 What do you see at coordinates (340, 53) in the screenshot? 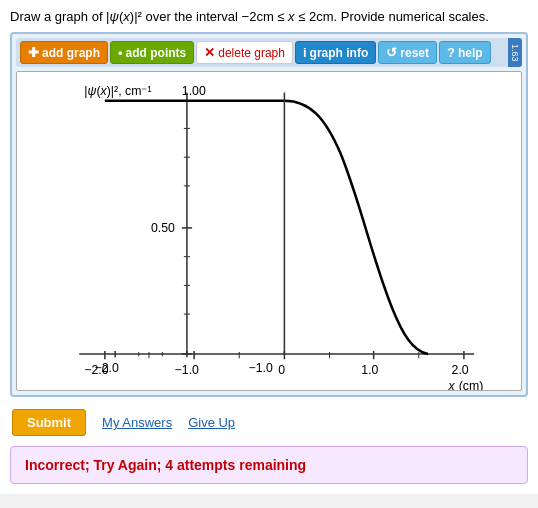
I see `graph-info-label: graph info` at bounding box center [340, 53].